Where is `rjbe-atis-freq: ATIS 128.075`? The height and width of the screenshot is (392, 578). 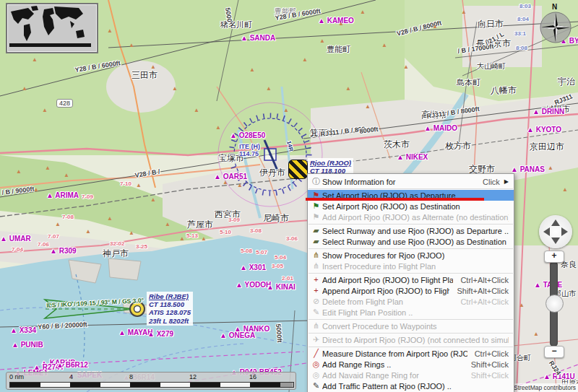
rjbe-atis-freq: ATIS 128.075 is located at coordinates (170, 312).